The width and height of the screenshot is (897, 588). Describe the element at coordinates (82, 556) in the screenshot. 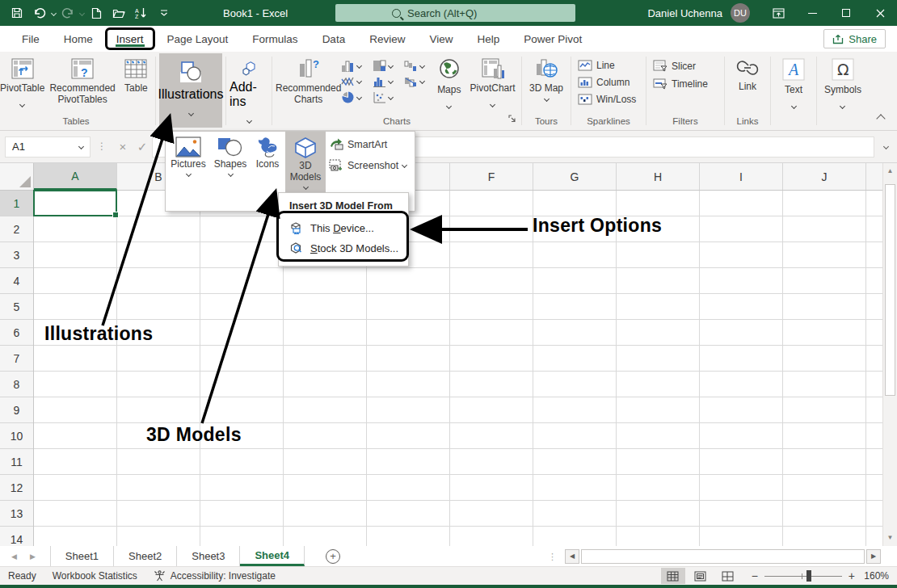

I see `sheet-tab: Sheet1` at that location.